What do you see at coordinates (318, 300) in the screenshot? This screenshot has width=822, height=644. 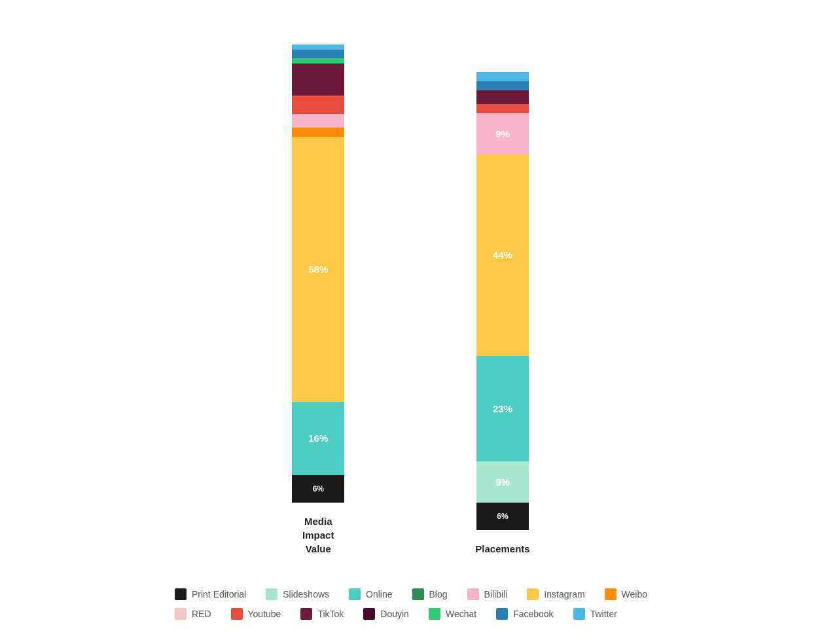 I see `left-bar-group: 58%16%6% MediaImpactValue` at bounding box center [318, 300].